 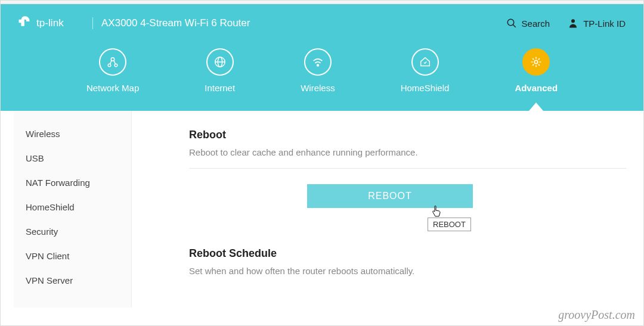 What do you see at coordinates (512, 23) in the screenshot?
I see `search-icon` at bounding box center [512, 23].